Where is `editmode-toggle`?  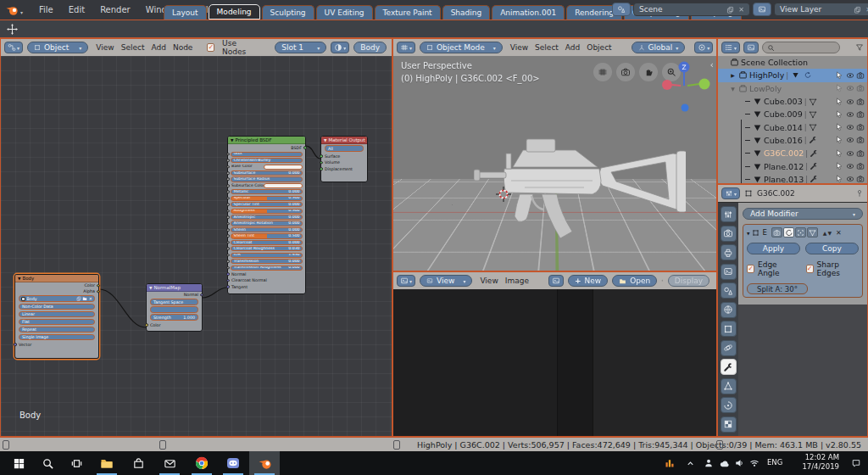 editmode-toggle is located at coordinates (800, 232).